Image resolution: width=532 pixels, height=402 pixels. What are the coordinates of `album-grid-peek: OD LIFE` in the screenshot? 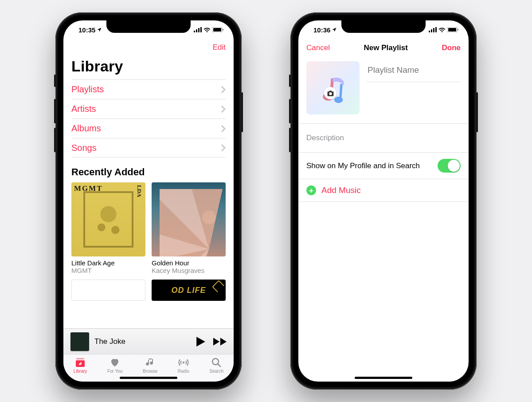 It's located at (149, 290).